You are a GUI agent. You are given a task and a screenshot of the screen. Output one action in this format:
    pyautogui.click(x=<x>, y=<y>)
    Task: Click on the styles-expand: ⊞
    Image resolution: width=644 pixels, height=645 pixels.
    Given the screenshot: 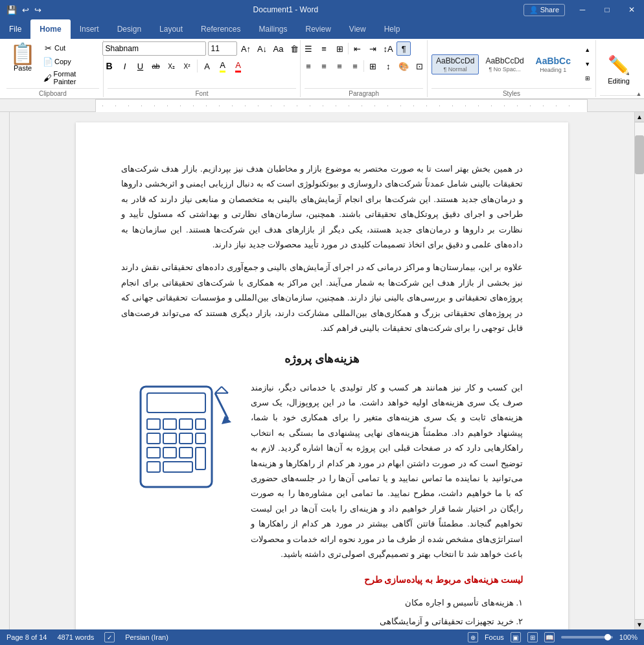 What is the action you would take?
    pyautogui.click(x=588, y=78)
    